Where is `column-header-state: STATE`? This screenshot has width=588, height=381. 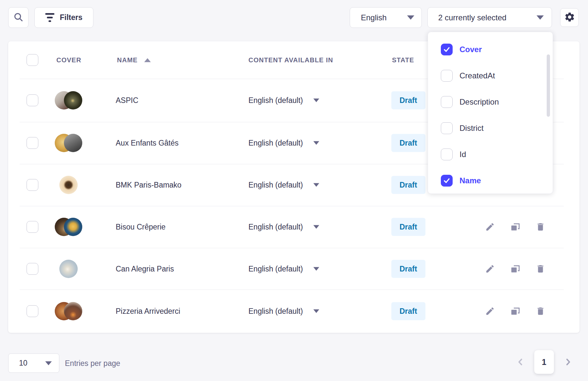
column-header-state: STATE is located at coordinates (403, 60).